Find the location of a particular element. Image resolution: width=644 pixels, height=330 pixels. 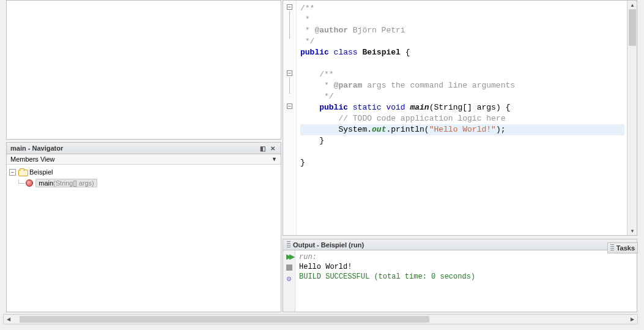

gear-icon: ⚙ is located at coordinates (289, 279).